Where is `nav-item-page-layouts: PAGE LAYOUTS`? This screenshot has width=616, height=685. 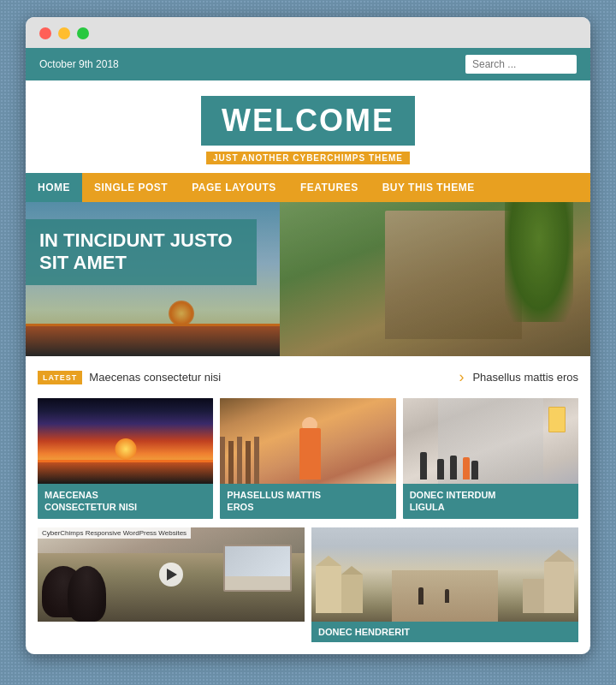
nav-item-page-layouts: PAGE LAYOUTS is located at coordinates (234, 188).